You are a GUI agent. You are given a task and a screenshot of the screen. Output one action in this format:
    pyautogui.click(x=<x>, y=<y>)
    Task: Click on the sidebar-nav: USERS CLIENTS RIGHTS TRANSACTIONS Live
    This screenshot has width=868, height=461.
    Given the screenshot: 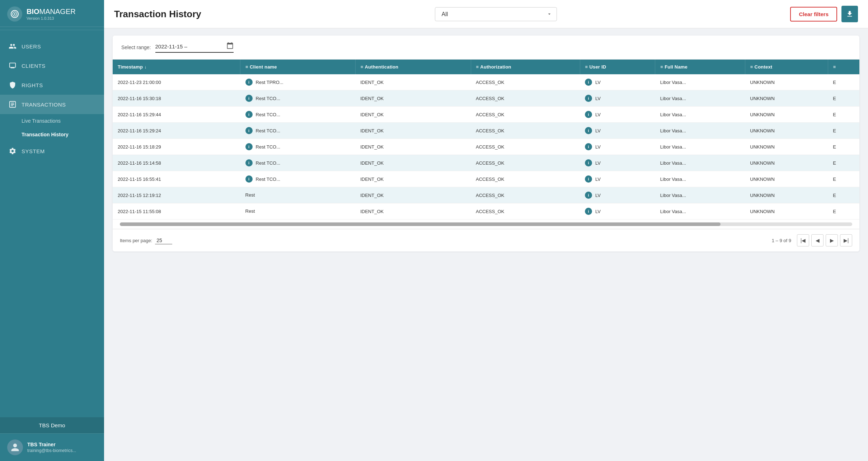 What is the action you would take?
    pyautogui.click(x=52, y=225)
    